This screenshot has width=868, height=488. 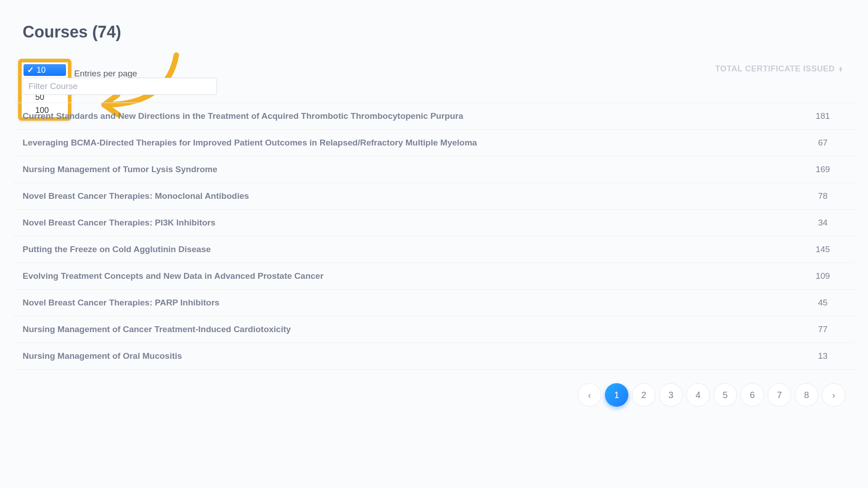 What do you see at coordinates (102, 356) in the screenshot?
I see `course-name: Nursing Management of Oral Mucositis` at bounding box center [102, 356].